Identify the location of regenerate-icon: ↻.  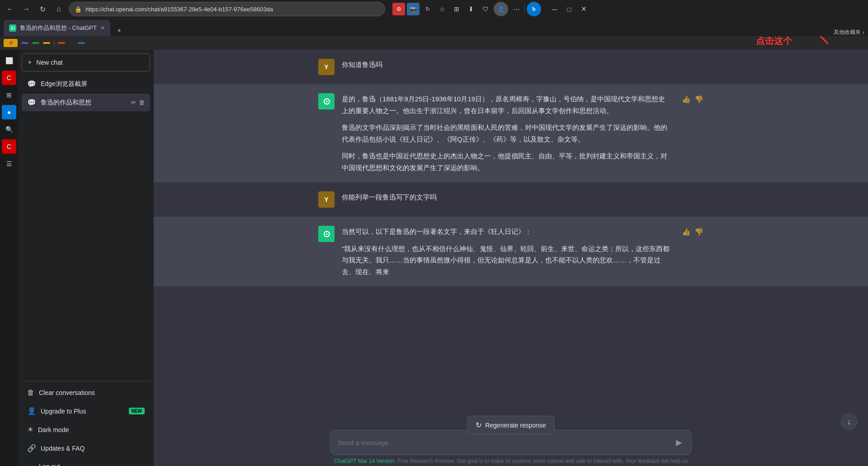
(478, 425).